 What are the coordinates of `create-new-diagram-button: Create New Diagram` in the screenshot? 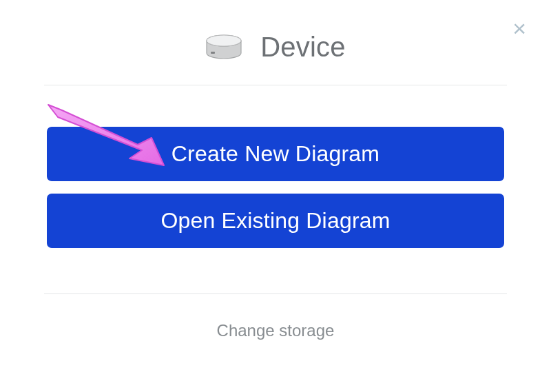 It's located at (276, 154).